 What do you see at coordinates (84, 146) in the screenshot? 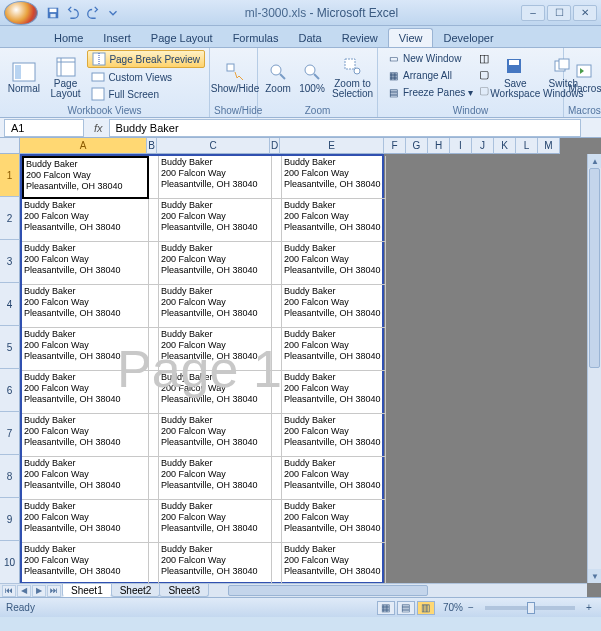
I see `col-header-A: A` at bounding box center [84, 146].